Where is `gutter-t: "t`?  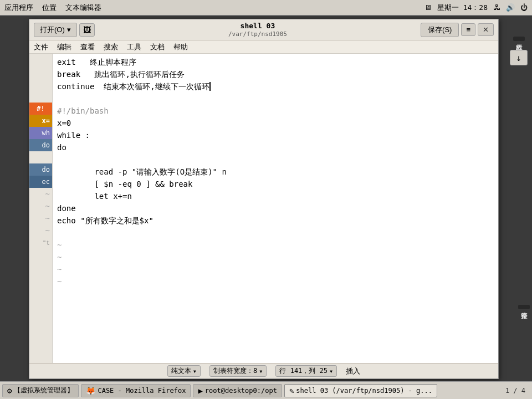 gutter-t: "t is located at coordinates (41, 243).